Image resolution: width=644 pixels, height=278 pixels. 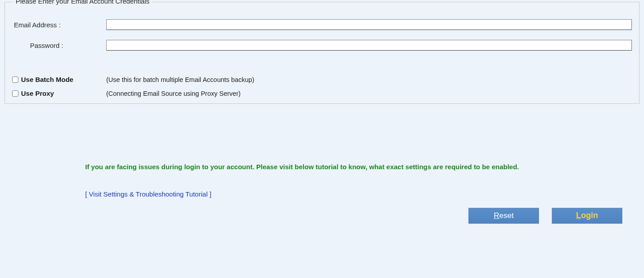 I want to click on password-input, so click(x=369, y=45).